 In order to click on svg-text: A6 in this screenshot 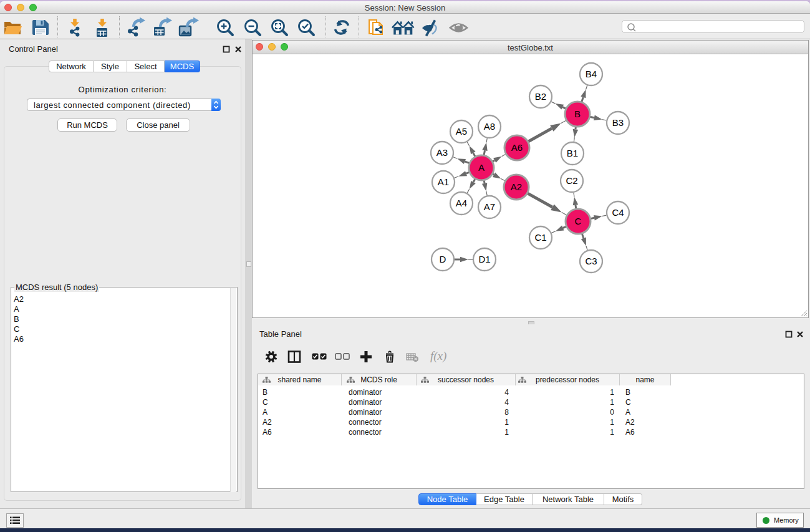, I will do `click(517, 147)`.